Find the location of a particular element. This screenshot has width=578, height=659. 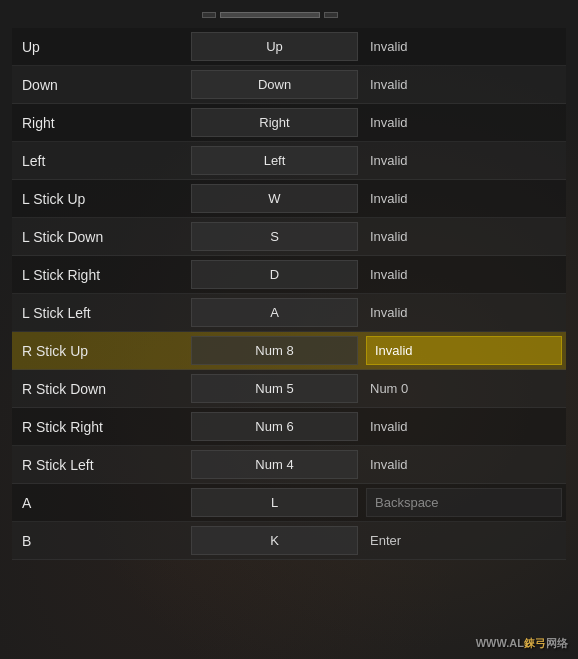

cell-action: R Stick Right is located at coordinates (100, 427).